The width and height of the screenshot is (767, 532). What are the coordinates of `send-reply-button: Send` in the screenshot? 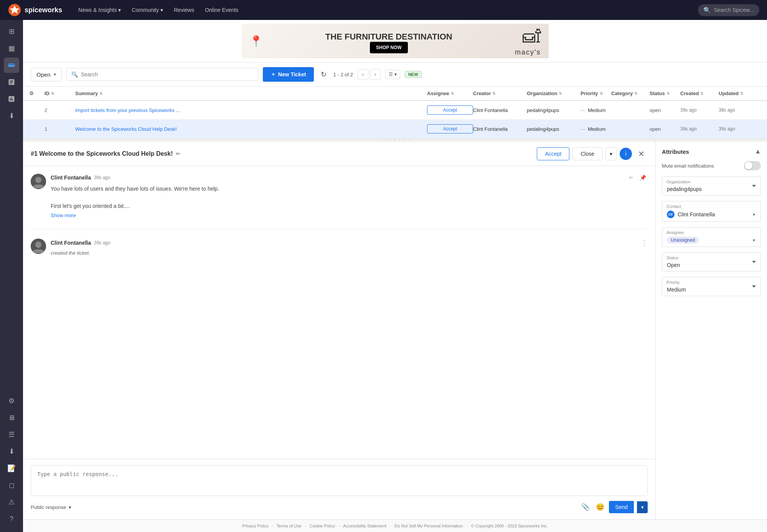 It's located at (622, 507).